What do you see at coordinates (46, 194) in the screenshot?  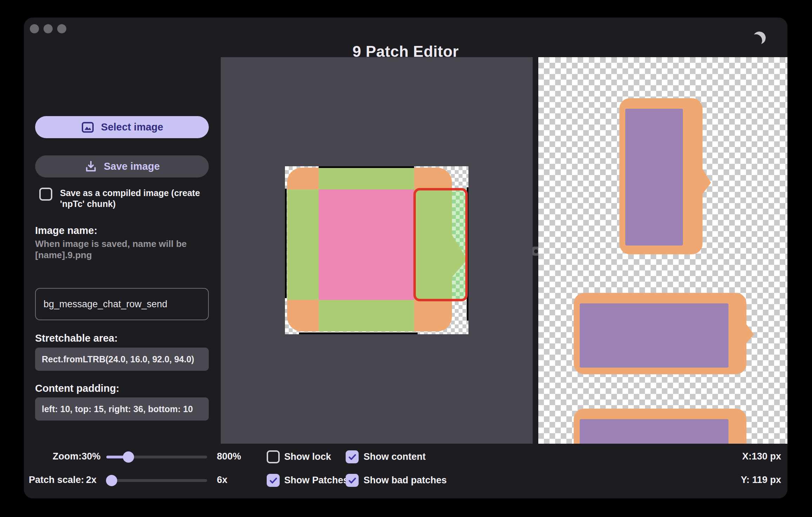 I see `compile-checkbox` at bounding box center [46, 194].